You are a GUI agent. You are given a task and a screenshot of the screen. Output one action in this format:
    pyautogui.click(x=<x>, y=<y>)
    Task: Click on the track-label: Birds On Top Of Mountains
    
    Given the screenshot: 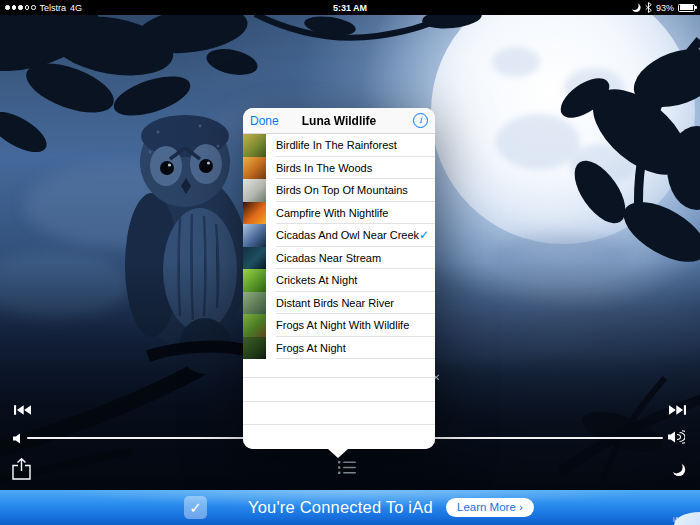 What is the action you would take?
    pyautogui.click(x=342, y=190)
    